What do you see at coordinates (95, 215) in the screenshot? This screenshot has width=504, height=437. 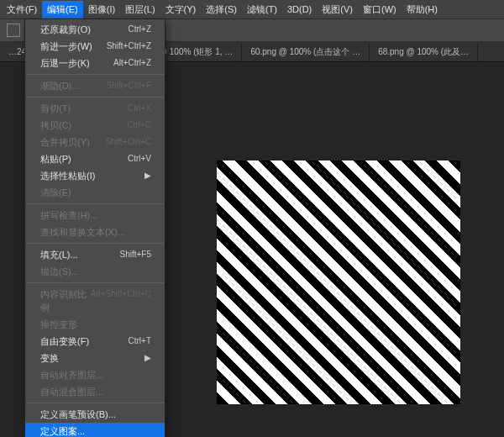 I see `menu-item: 拼写检查(H)...` at bounding box center [95, 215].